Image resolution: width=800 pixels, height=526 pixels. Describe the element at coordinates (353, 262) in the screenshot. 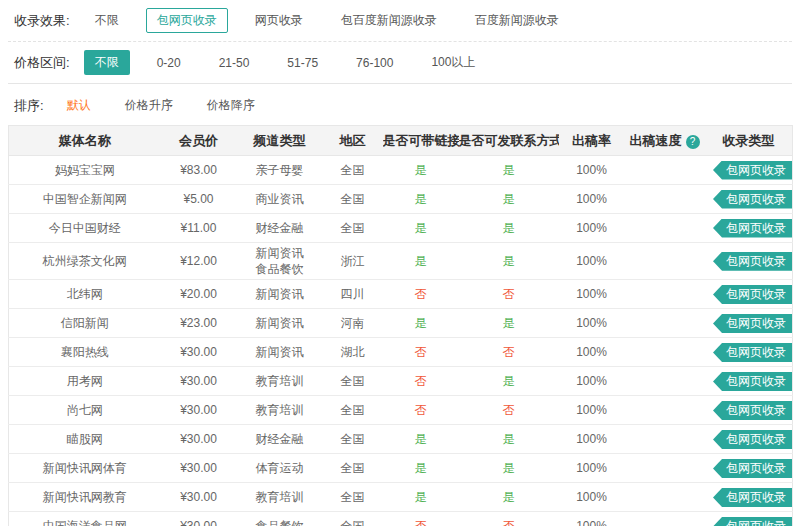

I see `region-cell: 浙江` at that location.